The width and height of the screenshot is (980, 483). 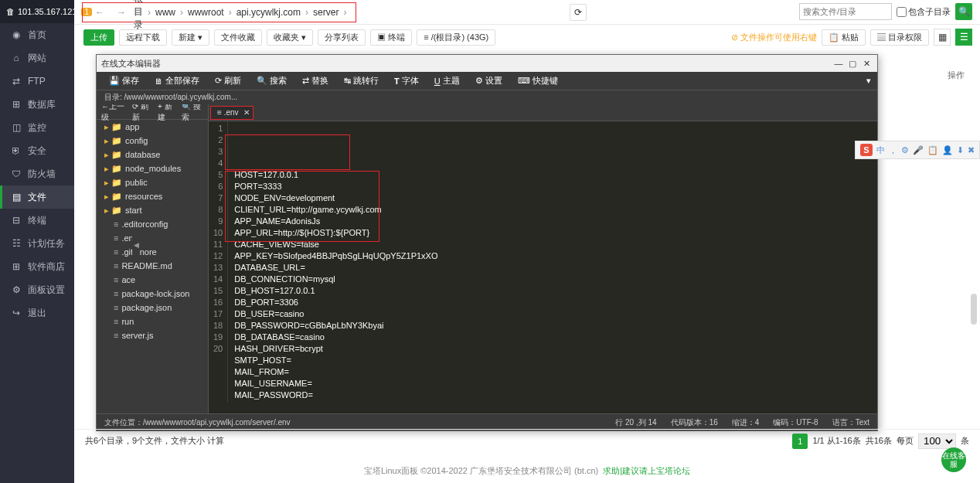 What do you see at coordinates (247, 113) in the screenshot?
I see `tab-close-icon: ✕` at bounding box center [247, 113].